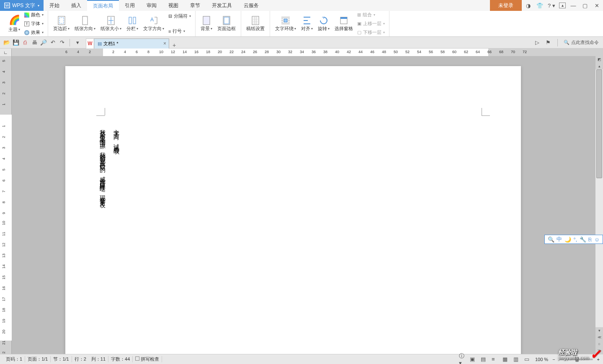  What do you see at coordinates (585, 6) in the screenshot?
I see `maximize-icon: ▢` at bounding box center [585, 6].